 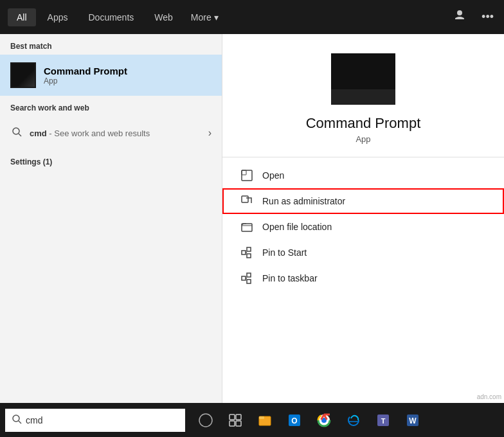 I want to click on watermark: adn.com, so click(x=489, y=397).